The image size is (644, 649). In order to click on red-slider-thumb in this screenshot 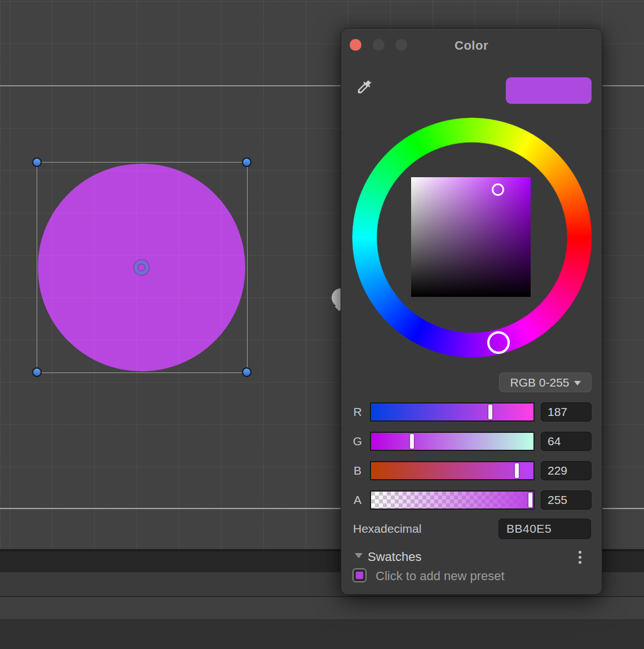, I will do `click(491, 412)`.